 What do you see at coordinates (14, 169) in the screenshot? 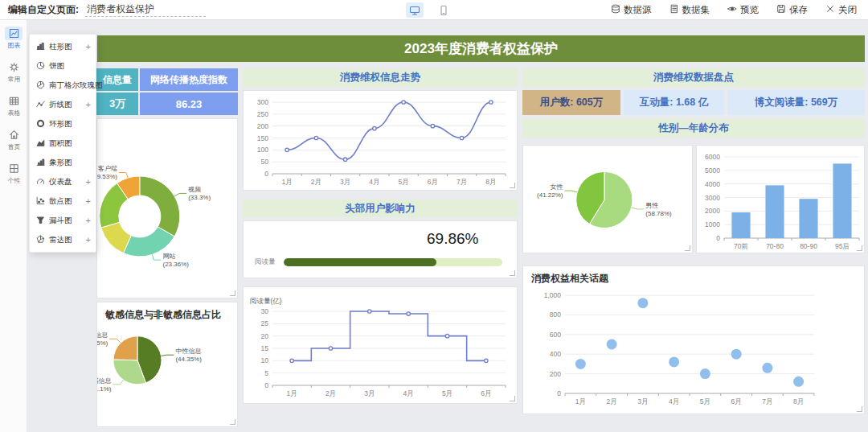
I see `grid-icon` at bounding box center [14, 169].